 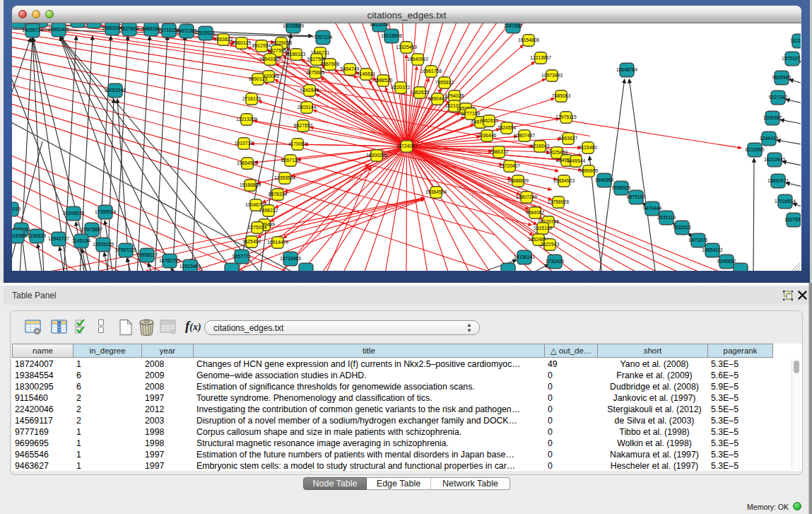 What do you see at coordinates (622, 188) in the screenshot?
I see `svg-text: 5938923` at bounding box center [622, 188].